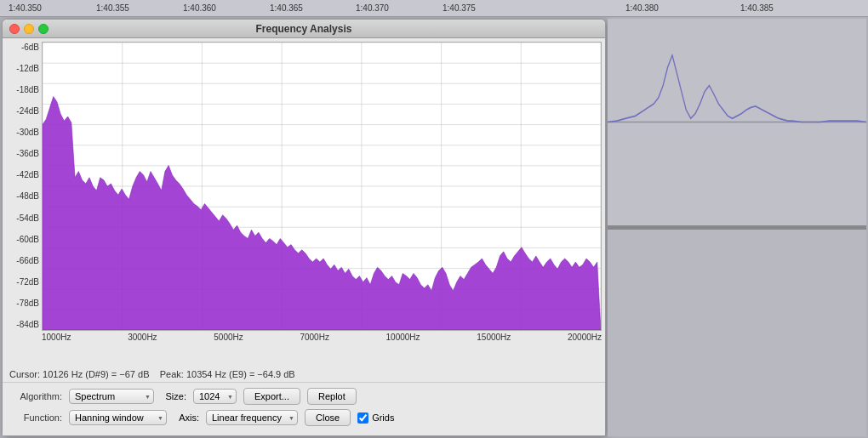 Image resolution: width=868 pixels, height=438 pixels. I want to click on y-label-6: -42dB, so click(24, 175).